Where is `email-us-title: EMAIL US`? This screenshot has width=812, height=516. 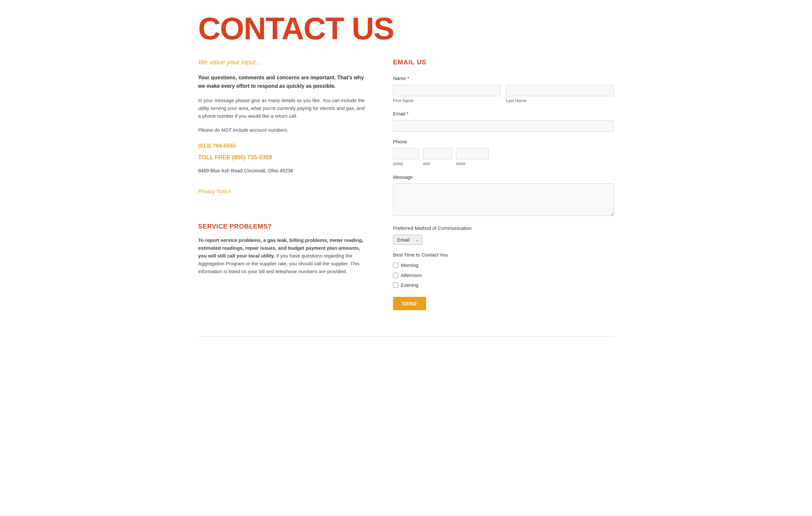 email-us-title: EMAIL US is located at coordinates (503, 62).